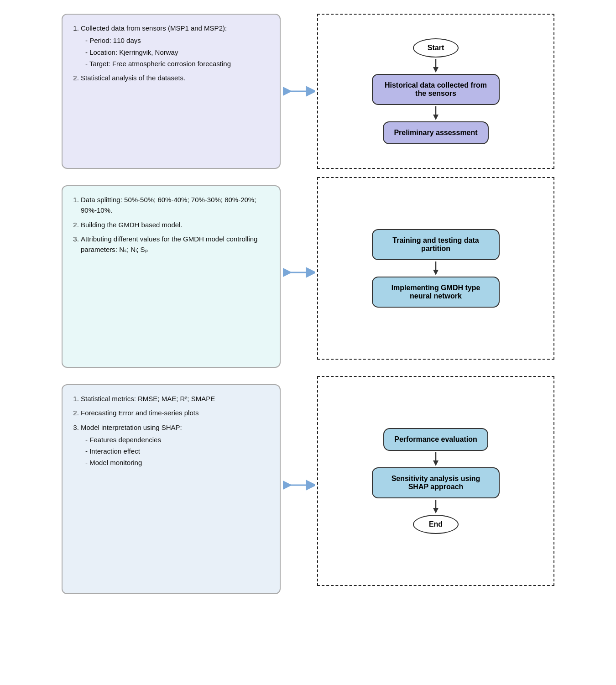 This screenshot has width=616, height=685. Describe the element at coordinates (176, 78) in the screenshot. I see `panel1-item2: Statistical analysis of the datasets.` at that location.